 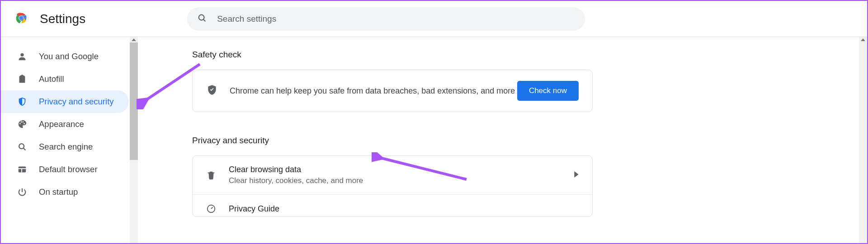 I want to click on sidebar-item-default-browser: Default browser, so click(x=65, y=169).